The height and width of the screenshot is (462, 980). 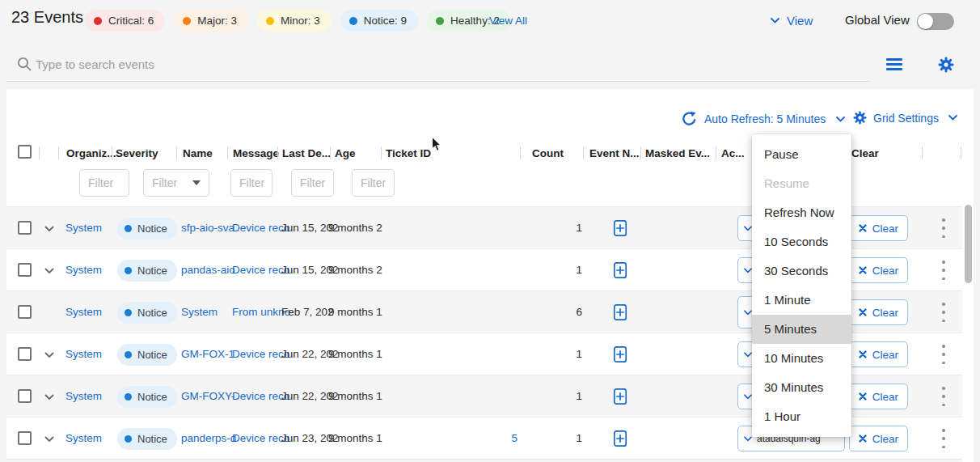 What do you see at coordinates (763, 119) in the screenshot?
I see `auto-refresh-dropdown: Auto Refresh: 5 Minutes` at bounding box center [763, 119].